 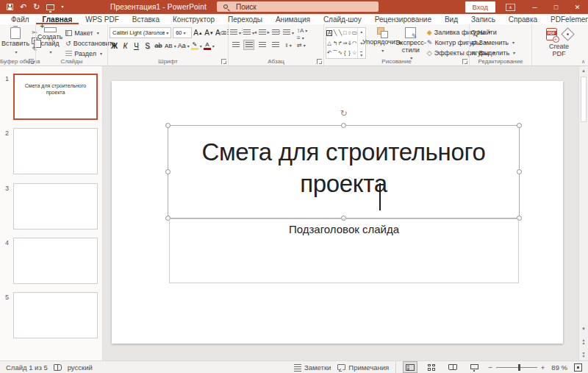 What do you see at coordinates (519, 368) in the screenshot?
I see `zoom-slider-thumb` at bounding box center [519, 368].